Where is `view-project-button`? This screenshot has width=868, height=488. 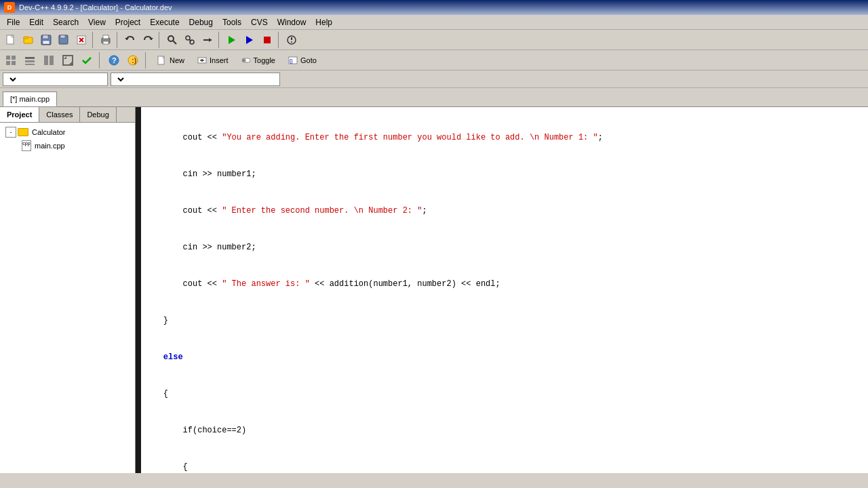 view-project-button is located at coordinates (11, 60).